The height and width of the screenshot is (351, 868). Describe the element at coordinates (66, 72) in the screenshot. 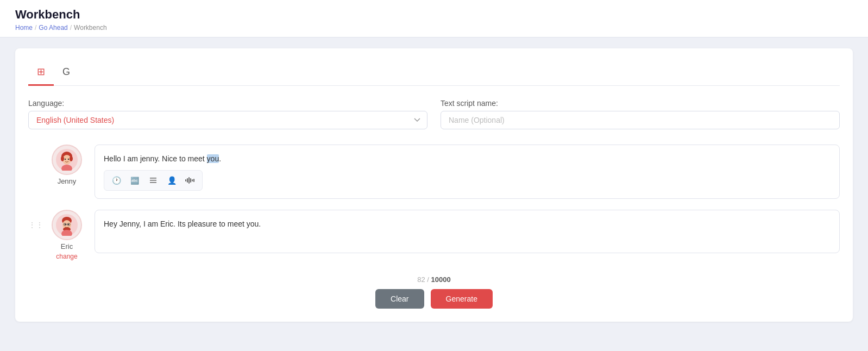

I see `g-icon: G` at that location.